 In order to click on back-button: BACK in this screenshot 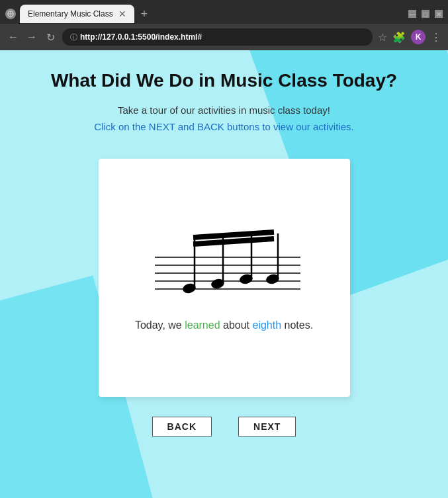, I will do `click(182, 427)`.